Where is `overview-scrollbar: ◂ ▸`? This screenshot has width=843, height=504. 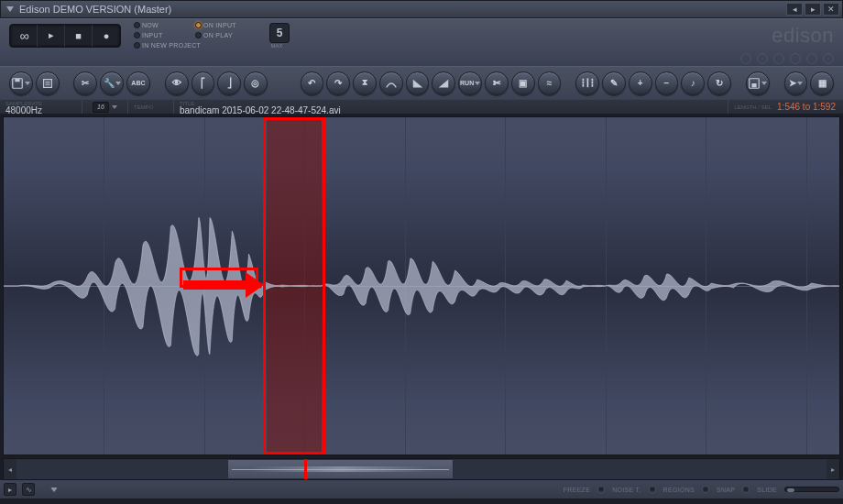 overview-scrollbar: ◂ ▸ is located at coordinates (422, 469).